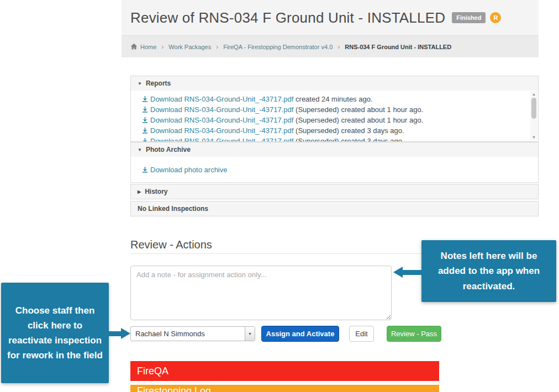 The height and width of the screenshot is (392, 559). Describe the element at coordinates (144, 46) in the screenshot. I see `breadcrumb-home-link: Home` at that location.